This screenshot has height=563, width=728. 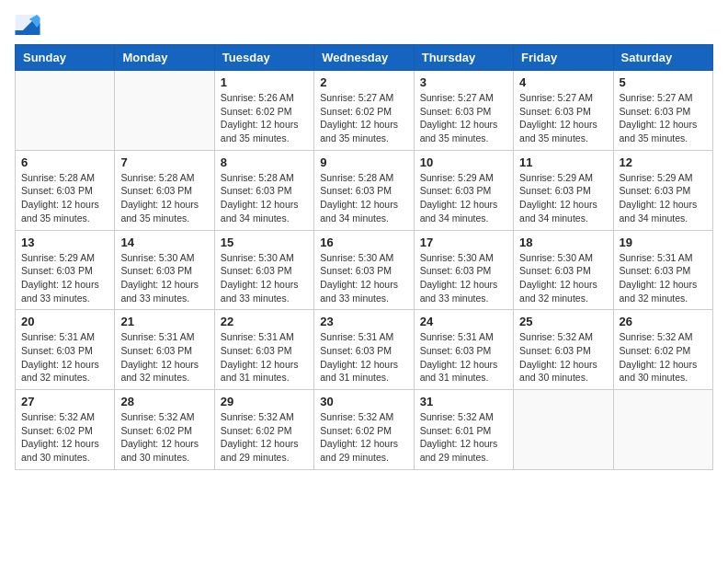 I want to click on calendar-cell: 19Sunrise: 5:31 AM Sunset: 6:03 PM Dayli…, so click(x=663, y=270).